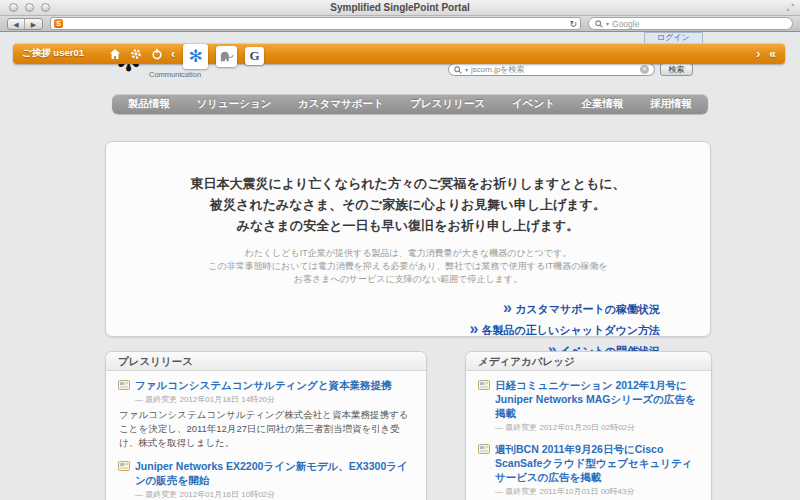 Image resolution: width=800 pixels, height=500 pixels. What do you see at coordinates (602, 104) in the screenshot?
I see `nav-item-company: 企業情報` at bounding box center [602, 104].